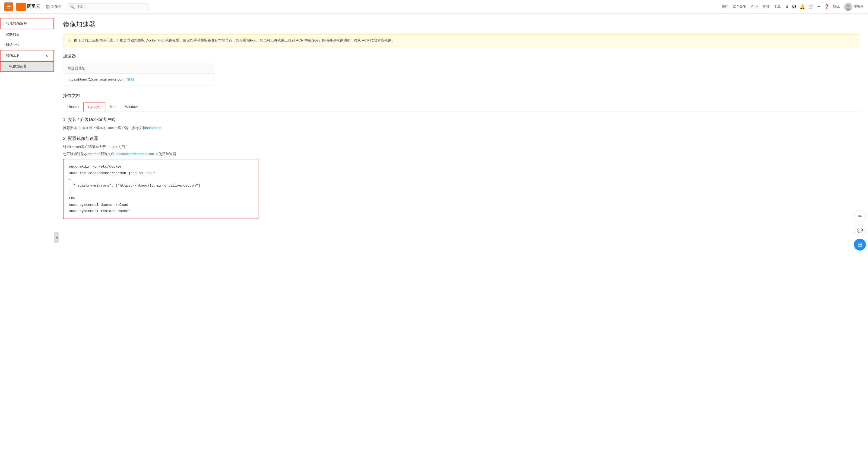 This screenshot has height=461, width=868. What do you see at coordinates (434, 7) in the screenshot?
I see `top-nav: ☰ ←→ 阿里云 🏠 工作台 🔍 费用 ICP 备案 企业 支持 工单 ⬇ 🖼 …` at bounding box center [434, 7].